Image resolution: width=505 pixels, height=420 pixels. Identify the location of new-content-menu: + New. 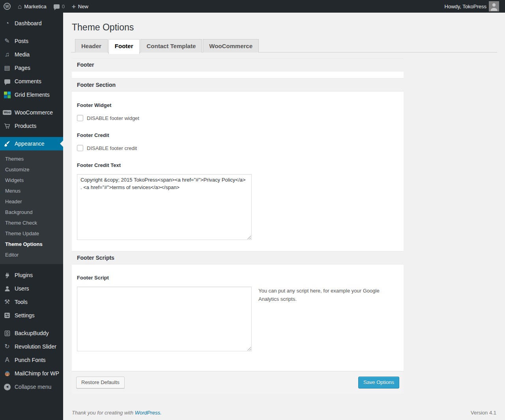
(80, 6).